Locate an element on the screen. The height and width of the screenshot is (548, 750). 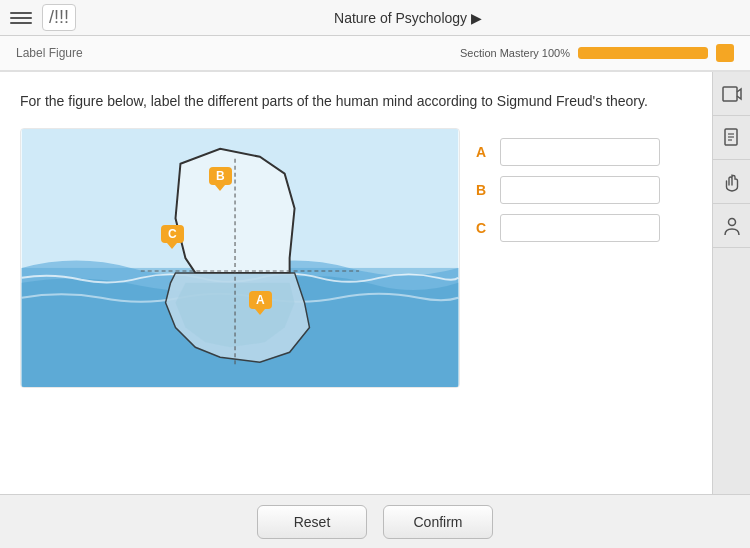
progress-bar is located at coordinates (643, 53).